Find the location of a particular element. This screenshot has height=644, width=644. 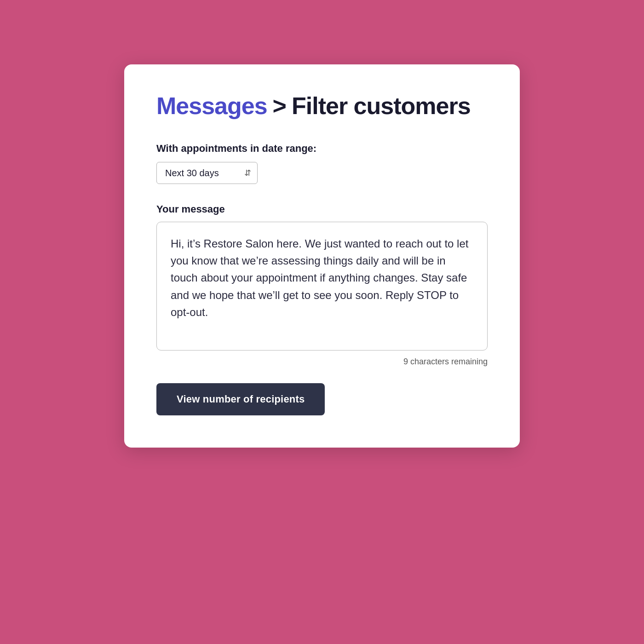

breadcrumb: Messages > Filter customers is located at coordinates (322, 106).